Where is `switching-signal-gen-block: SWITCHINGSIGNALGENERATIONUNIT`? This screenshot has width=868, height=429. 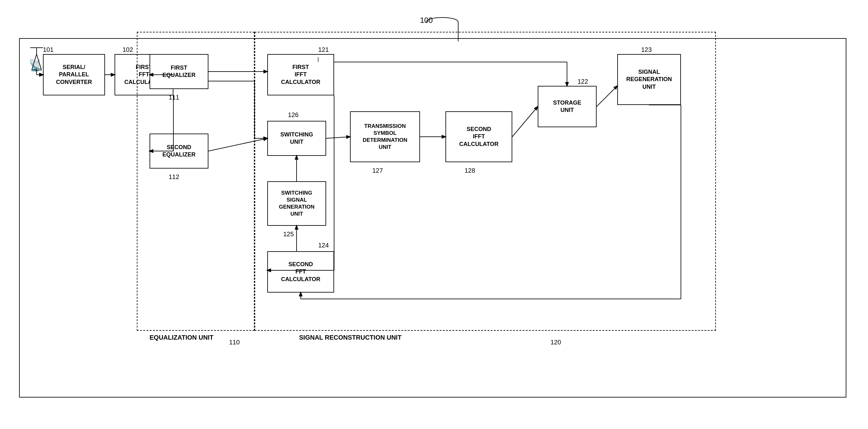 switching-signal-gen-block: SWITCHINGSIGNALGENERATIONUNIT is located at coordinates (297, 203).